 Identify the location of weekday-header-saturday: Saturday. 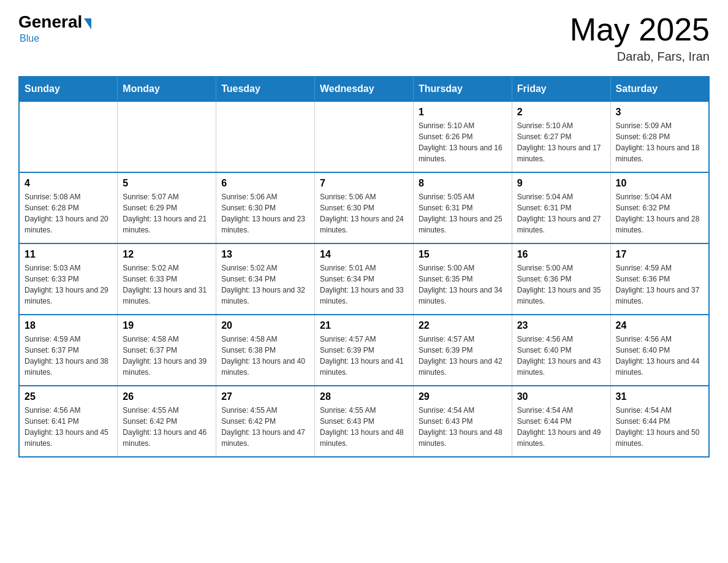
(659, 89).